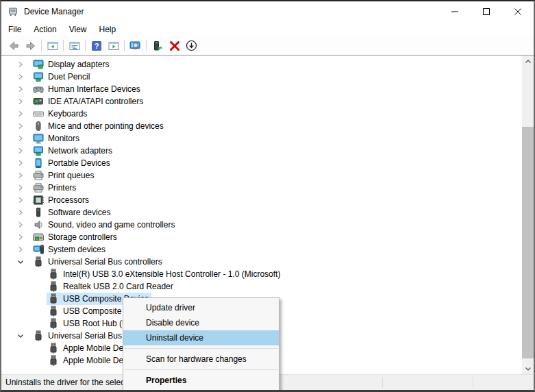 The height and width of the screenshot is (392, 535). I want to click on menu-view: View, so click(78, 29).